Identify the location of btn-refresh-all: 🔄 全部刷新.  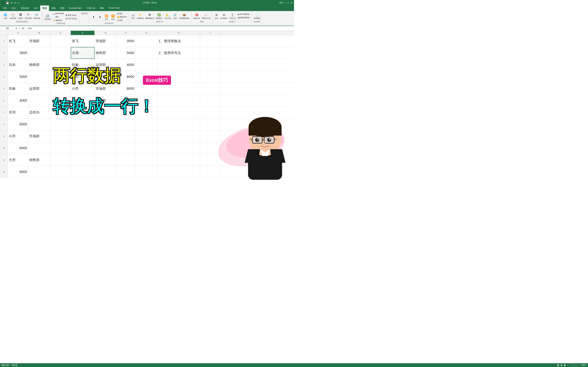
(48, 17).